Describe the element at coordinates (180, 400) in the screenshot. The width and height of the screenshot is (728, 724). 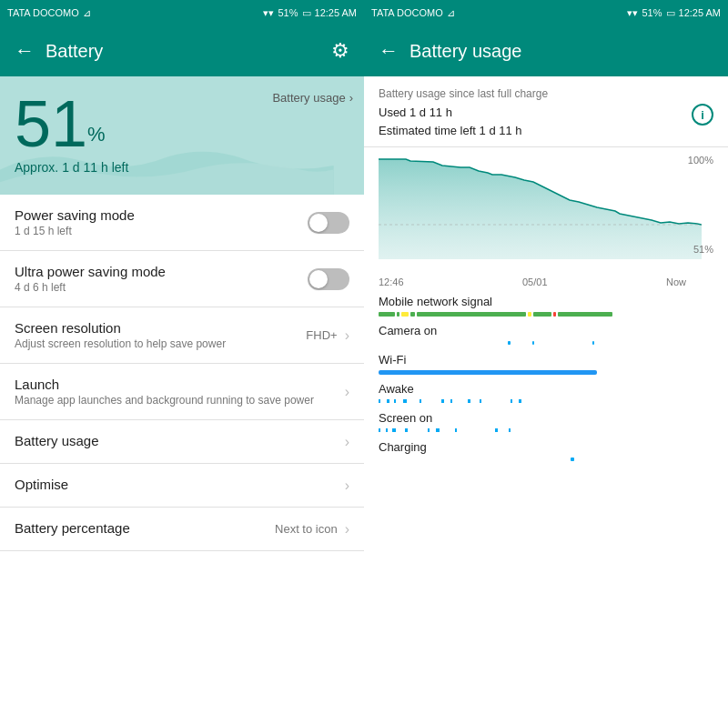
I see `launch-subtitle: Manage app launches and background runni…` at that location.